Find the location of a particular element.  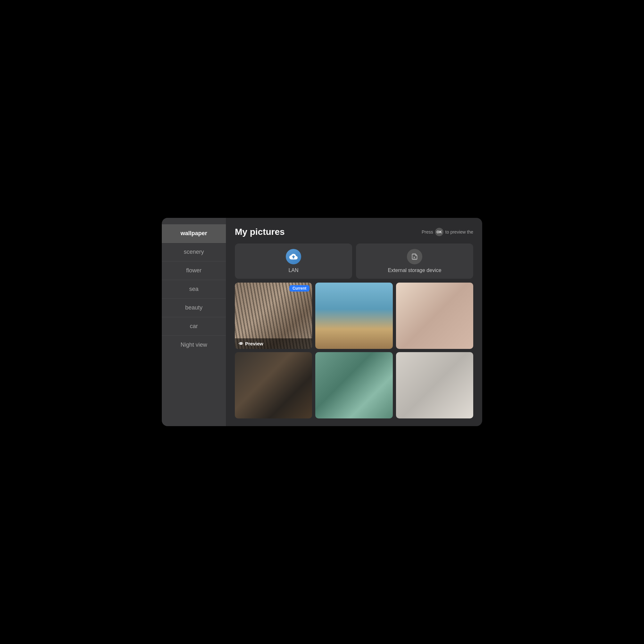

image-card-img4 is located at coordinates (273, 385).